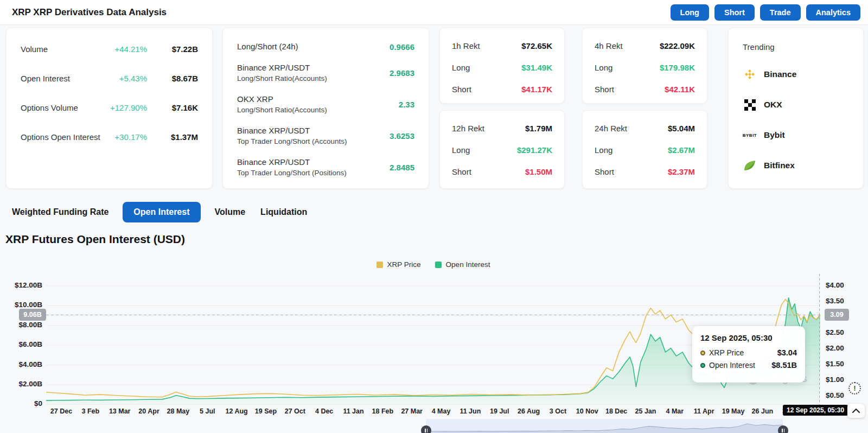 The width and height of the screenshot is (868, 433). What do you see at coordinates (780, 12) in the screenshot?
I see `trade-button: Trade` at bounding box center [780, 12].